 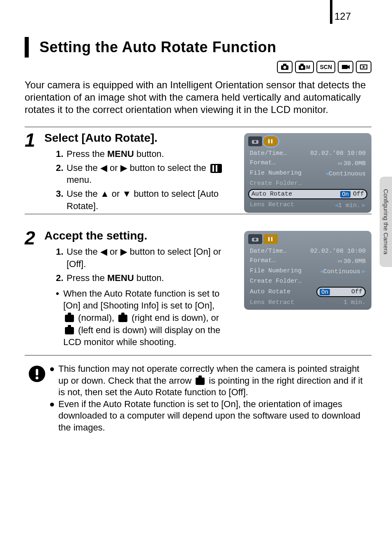 I want to click on step1-item3-num: 3., so click(x=61, y=200).